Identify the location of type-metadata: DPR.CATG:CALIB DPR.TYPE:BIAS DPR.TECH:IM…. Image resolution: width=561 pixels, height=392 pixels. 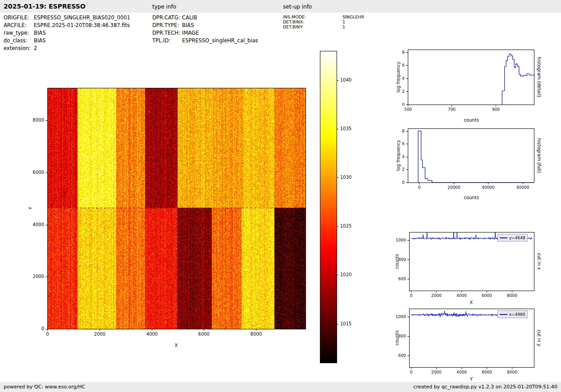
(205, 29).